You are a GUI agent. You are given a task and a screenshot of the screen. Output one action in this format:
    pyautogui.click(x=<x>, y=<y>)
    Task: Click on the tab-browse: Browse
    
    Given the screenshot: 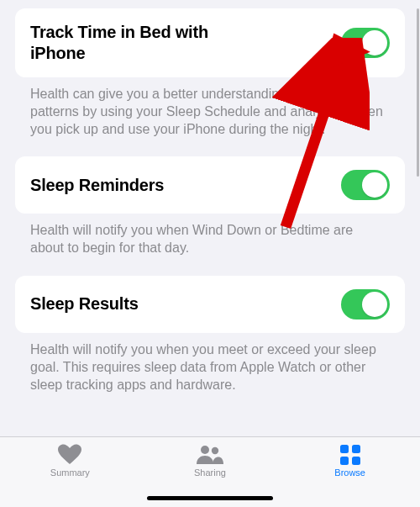 What is the action you would take?
    pyautogui.click(x=349, y=461)
    